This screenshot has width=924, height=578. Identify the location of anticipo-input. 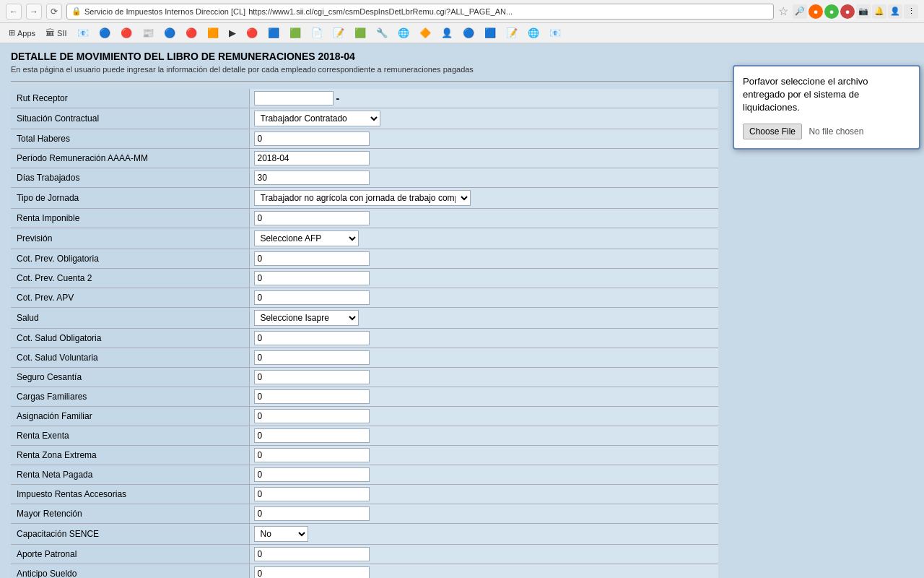
(312, 572).